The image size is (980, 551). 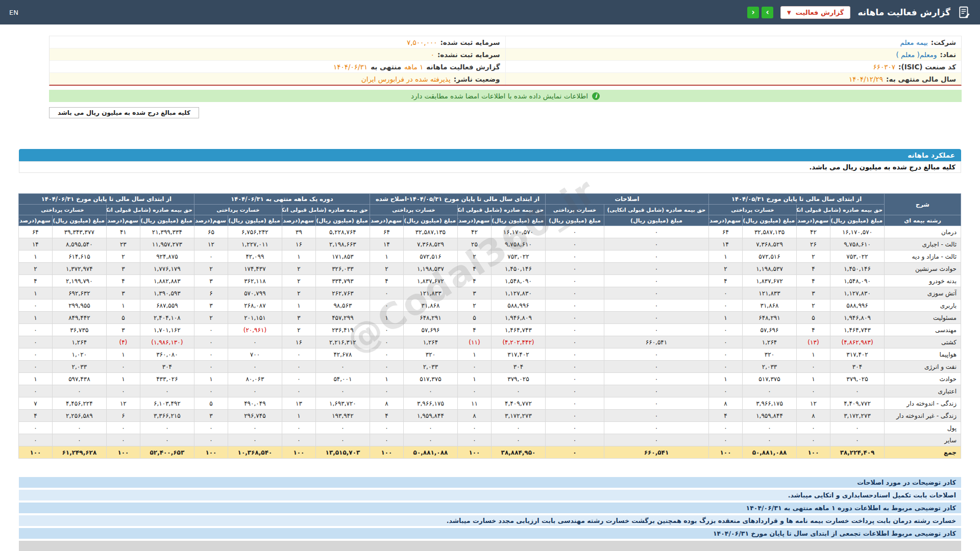 I want to click on language-toggle: EN, so click(x=14, y=12).